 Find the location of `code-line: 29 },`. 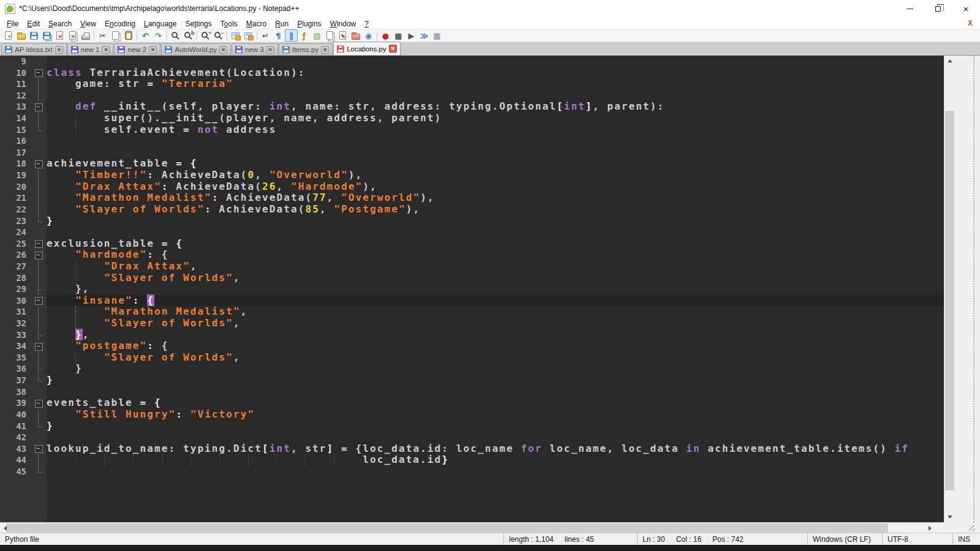

code-line: 29 }, is located at coordinates (472, 289).